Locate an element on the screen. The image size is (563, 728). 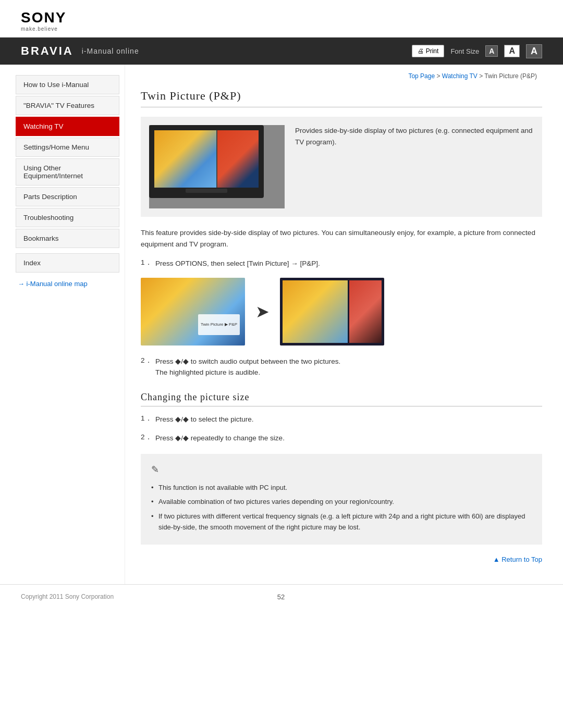
note-item-1: This function is not available with PC i… is located at coordinates (341, 488).